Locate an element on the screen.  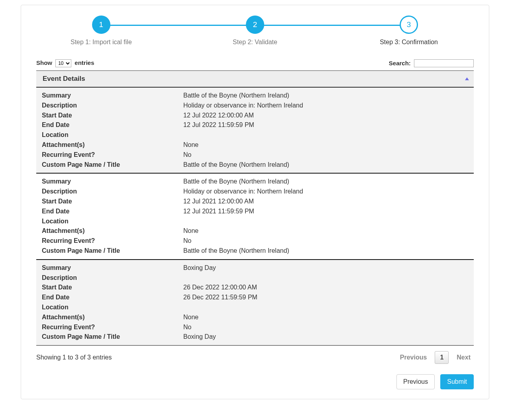
datatable-bottom-controls: Showing 1 to 3 of 3 entries Previous 1 N… is located at coordinates (255, 357).